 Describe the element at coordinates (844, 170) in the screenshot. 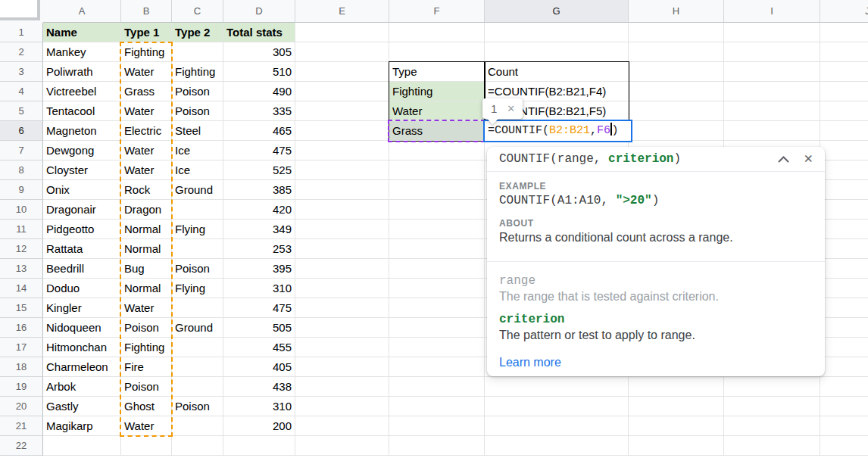

I see `cell-J8` at that location.